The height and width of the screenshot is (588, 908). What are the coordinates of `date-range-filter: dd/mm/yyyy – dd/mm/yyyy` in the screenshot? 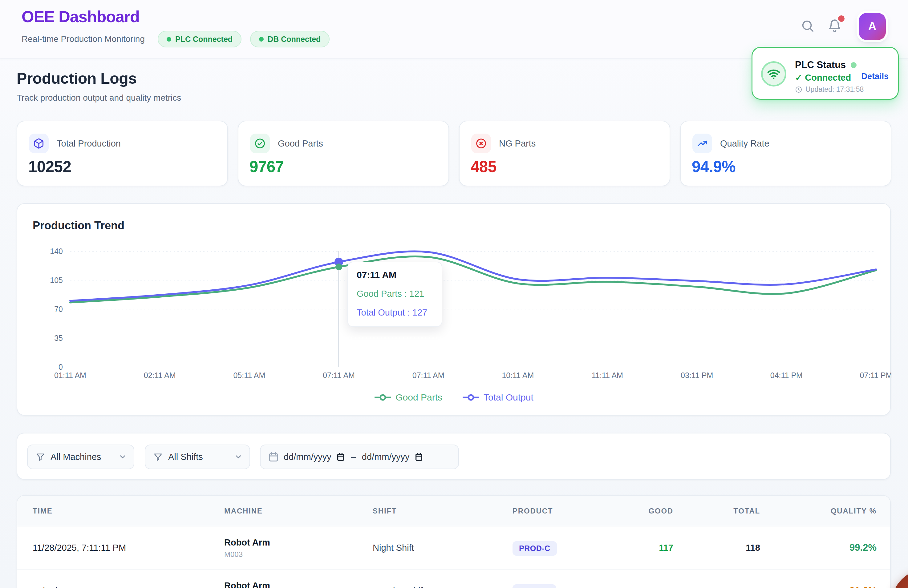 It's located at (359, 457).